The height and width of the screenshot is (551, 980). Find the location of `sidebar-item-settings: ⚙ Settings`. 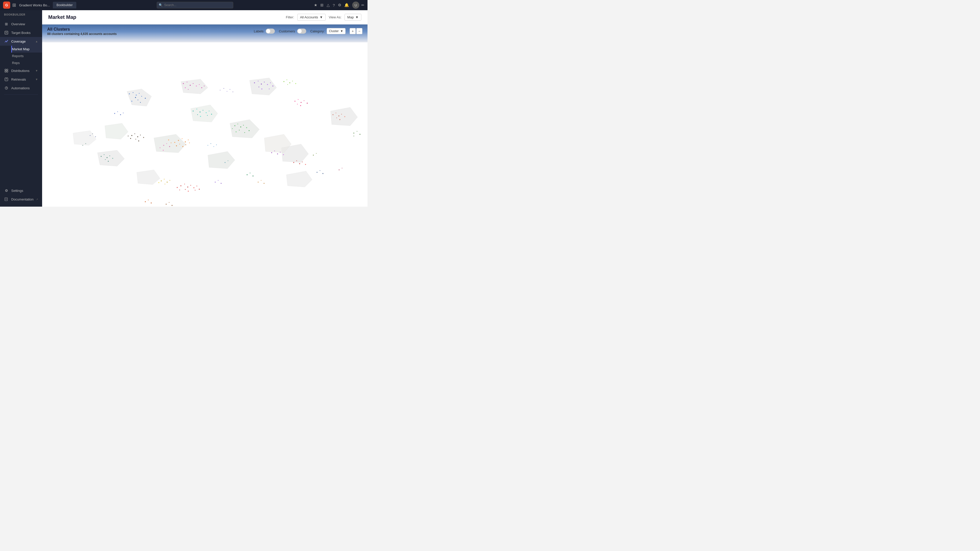

sidebar-item-settings: ⚙ Settings is located at coordinates (21, 191).